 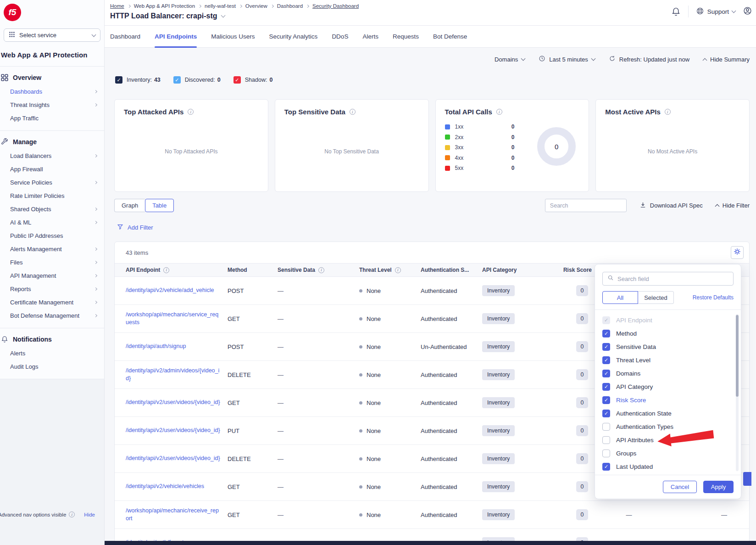 I want to click on popup-tab-all: All, so click(x=620, y=298).